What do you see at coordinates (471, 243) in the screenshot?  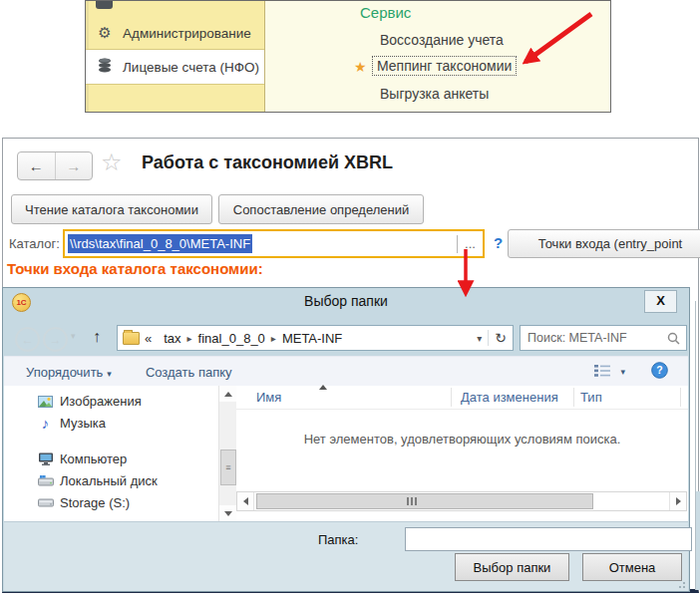 I see `browse-button: ...` at bounding box center [471, 243].